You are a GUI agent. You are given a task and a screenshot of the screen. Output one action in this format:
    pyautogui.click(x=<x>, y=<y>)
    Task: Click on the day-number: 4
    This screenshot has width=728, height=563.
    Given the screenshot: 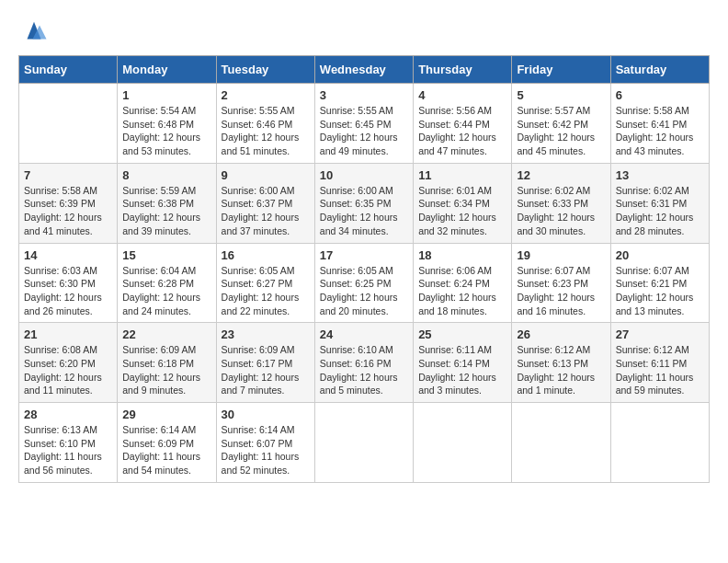 What is the action you would take?
    pyautogui.click(x=462, y=96)
    